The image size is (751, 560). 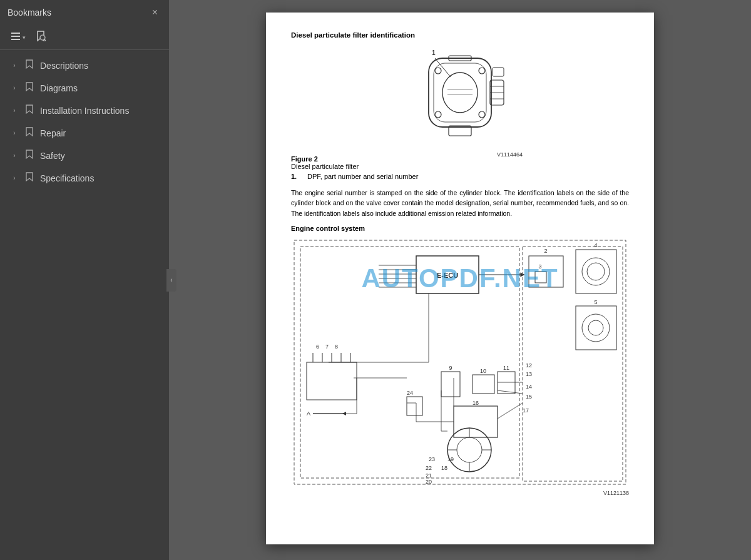 What do you see at coordinates (460, 96) in the screenshot?
I see `dpf-diagram-svg: 1` at bounding box center [460, 96].